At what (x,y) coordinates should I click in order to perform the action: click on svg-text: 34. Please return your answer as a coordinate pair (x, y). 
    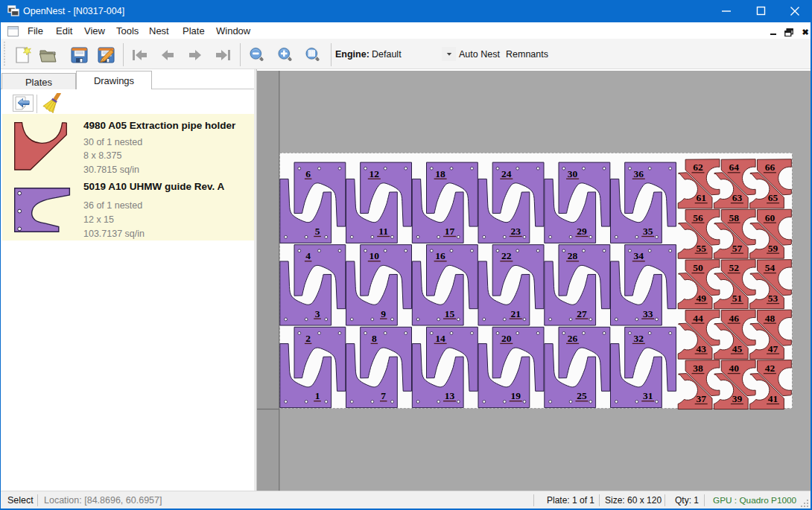
    Looking at the image, I should click on (639, 256).